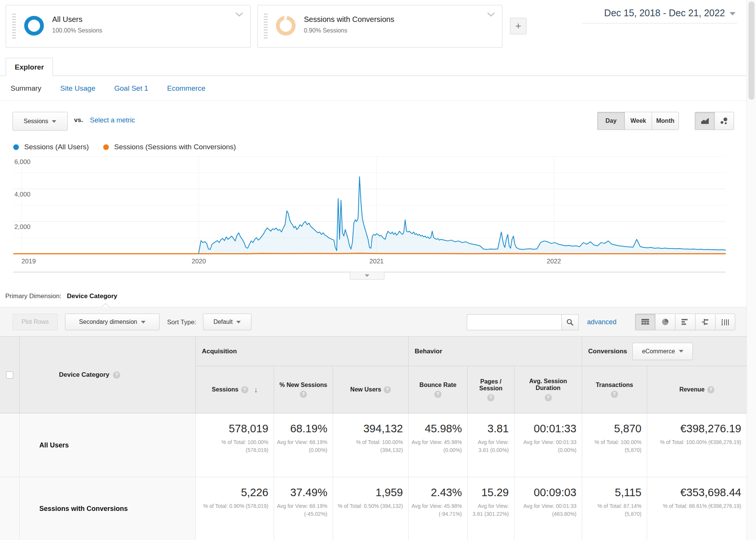  I want to click on pivot-view-button, so click(725, 322).